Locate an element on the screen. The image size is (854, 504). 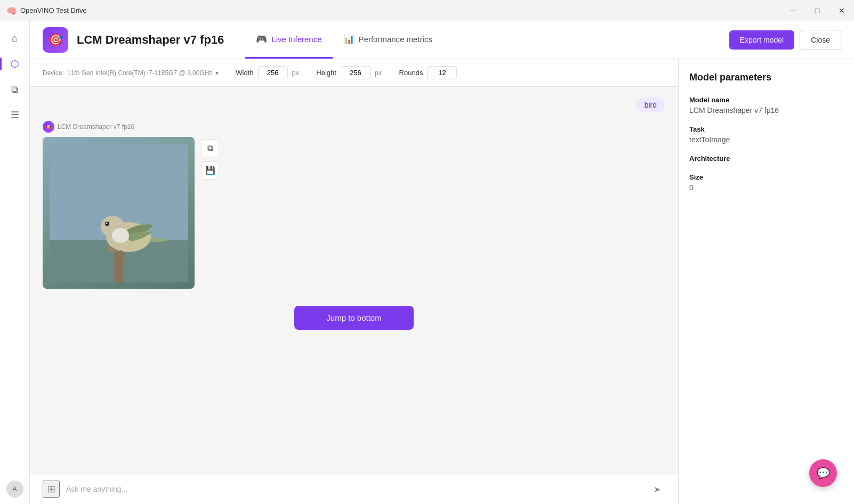
sidebar-item-layers: ⧉ is located at coordinates (15, 90).